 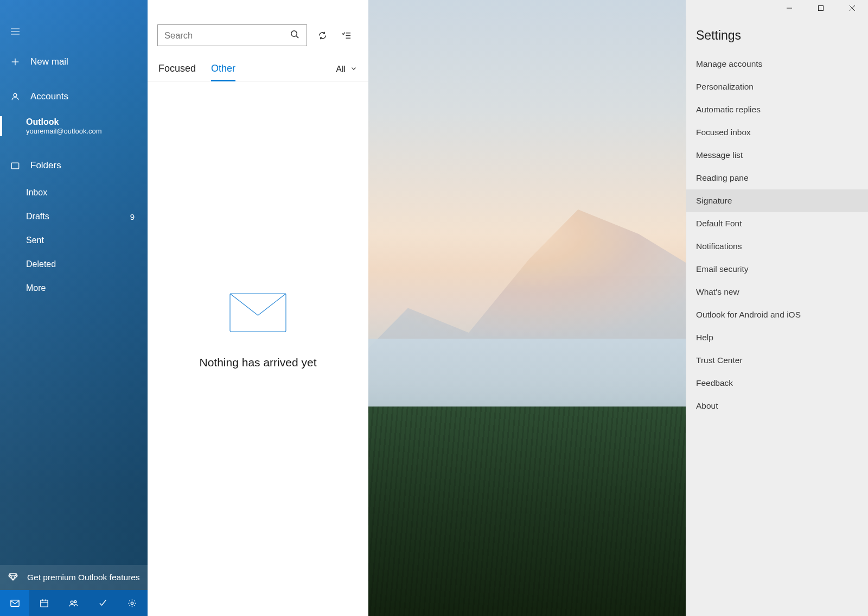 I want to click on folder-label: Inbox, so click(x=37, y=193).